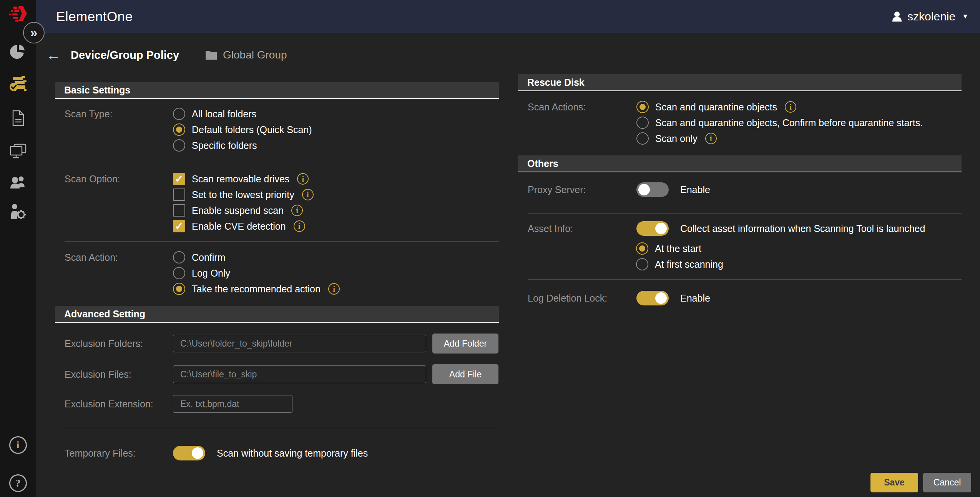 The height and width of the screenshot is (497, 980). I want to click on exclusion-extension-input, so click(233, 404).